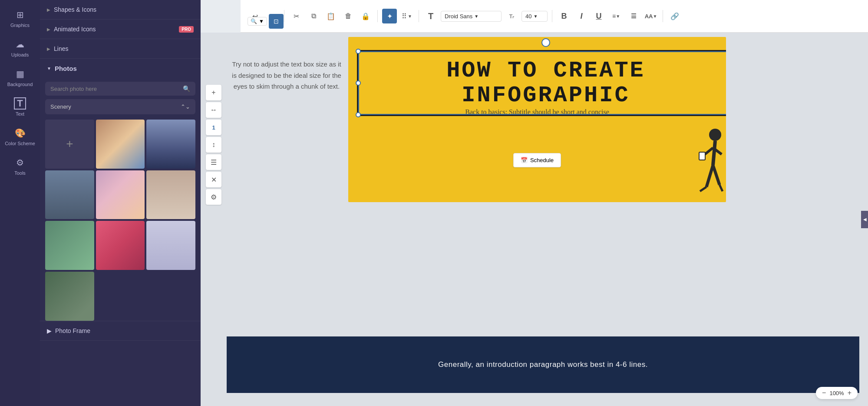  What do you see at coordinates (254, 21) in the screenshot?
I see `magnify-icon: 🔍` at bounding box center [254, 21].